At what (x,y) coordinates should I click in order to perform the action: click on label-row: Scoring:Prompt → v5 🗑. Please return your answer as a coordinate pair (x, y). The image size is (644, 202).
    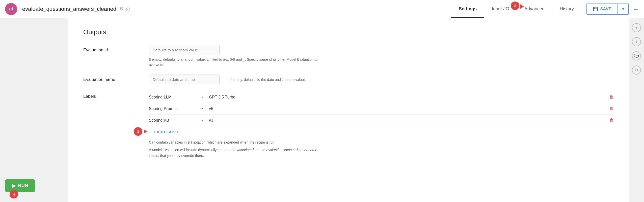
    Looking at the image, I should click on (381, 109).